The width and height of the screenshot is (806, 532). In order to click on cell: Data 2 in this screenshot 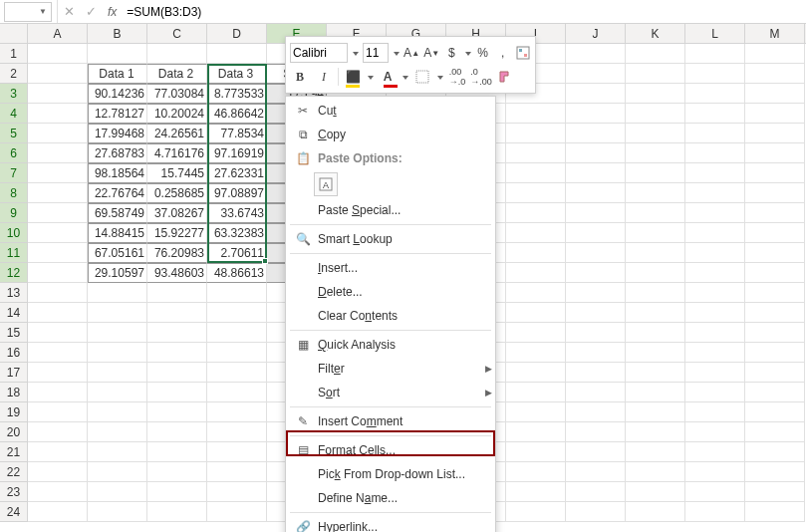, I will do `click(177, 74)`.